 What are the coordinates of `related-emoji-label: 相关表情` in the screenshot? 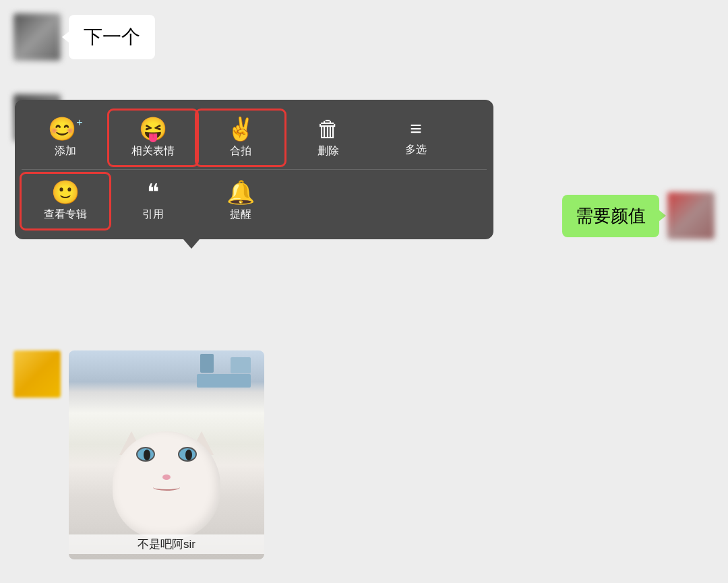 It's located at (153, 151).